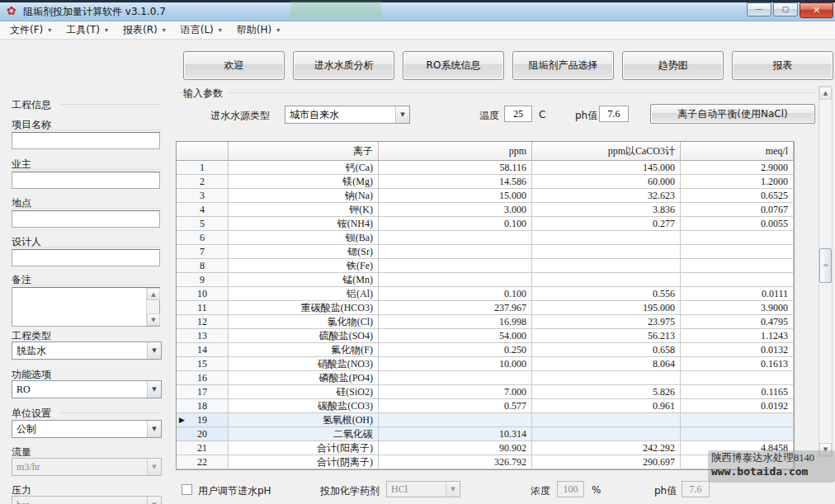 The height and width of the screenshot is (504, 835). What do you see at coordinates (738, 168) in the screenshot?
I see `meql-cell: 2.9000` at bounding box center [738, 168].